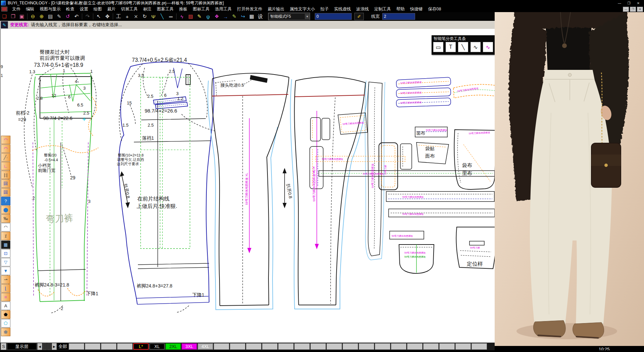  Describe the element at coordinates (183, 9) in the screenshot. I see `menu-item-10: 推板` at that location.